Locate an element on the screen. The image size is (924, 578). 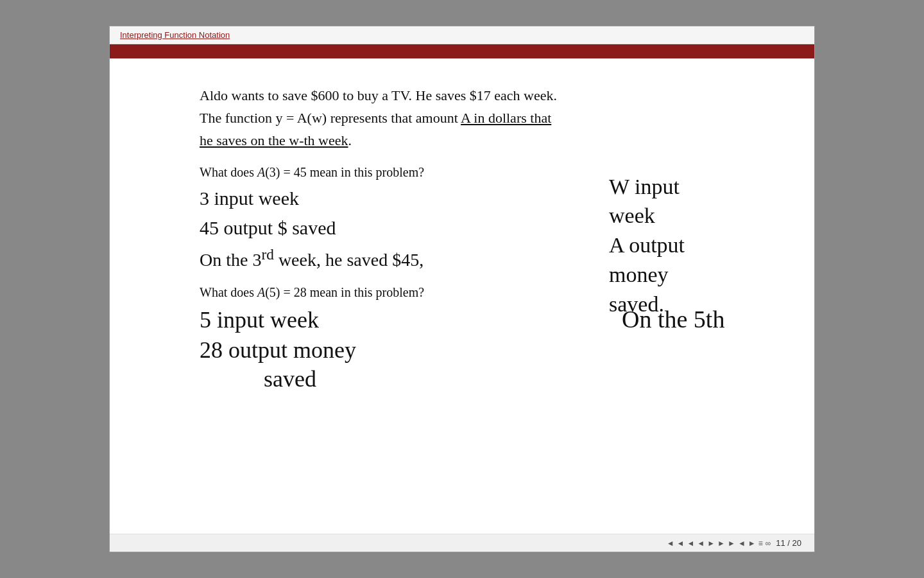
nav-ref2: ◄ is located at coordinates (701, 543).